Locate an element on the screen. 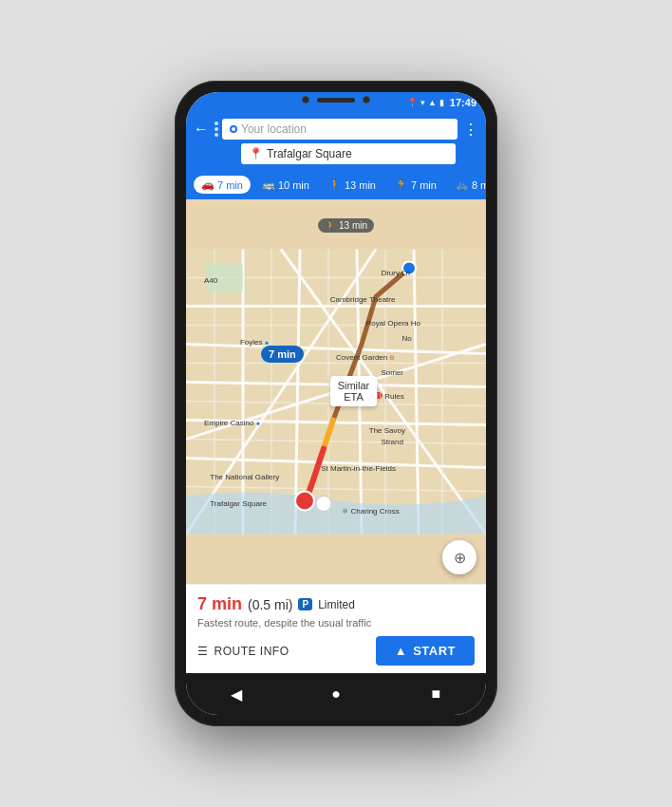 This screenshot has width=672, height=807. nav-back-button: ◀ is located at coordinates (236, 694).